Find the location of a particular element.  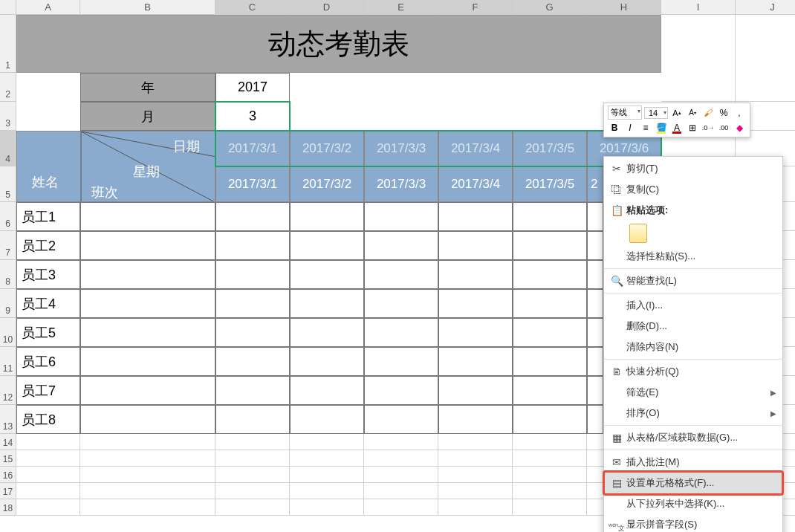

row-header-9: 9 is located at coordinates (8, 303).